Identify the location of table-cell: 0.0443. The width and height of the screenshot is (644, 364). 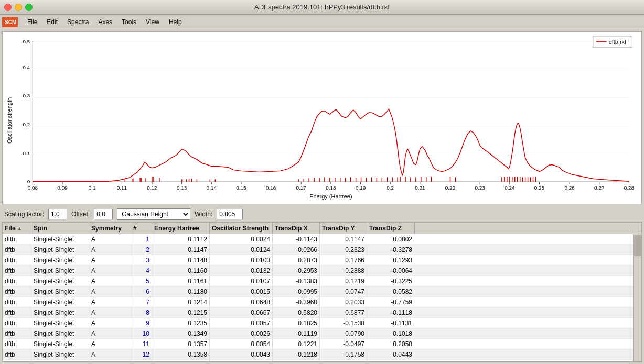
(391, 354).